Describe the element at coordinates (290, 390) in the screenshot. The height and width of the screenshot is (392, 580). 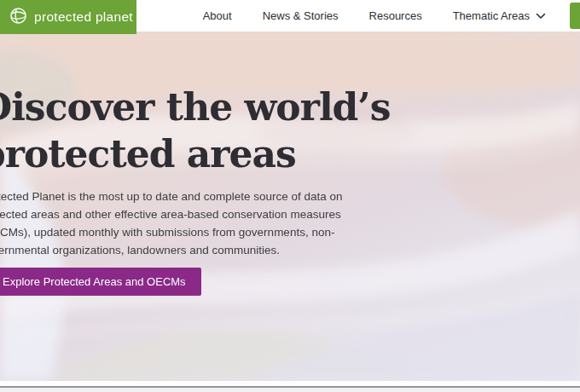
I see `next-section-edge` at that location.